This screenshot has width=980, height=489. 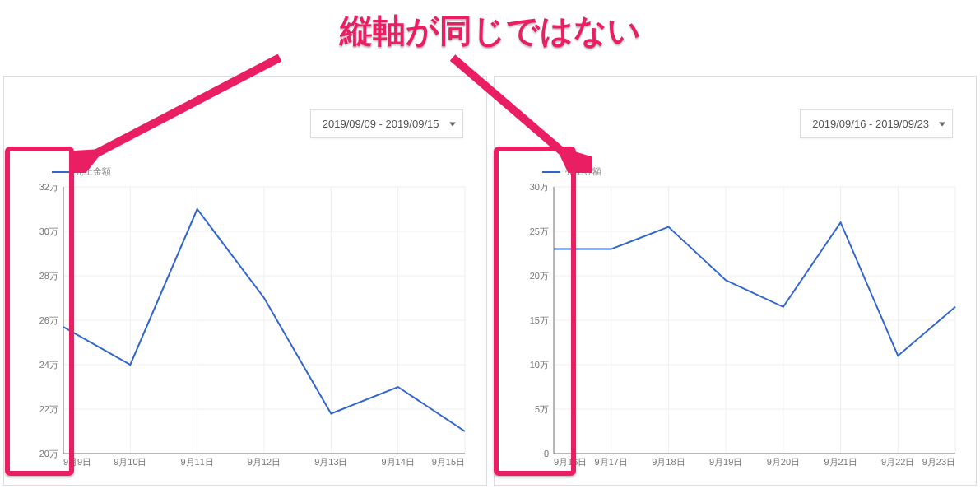 What do you see at coordinates (381, 123) in the screenshot?
I see `date-range-label: 2019/09/09 - 2019/09/15` at bounding box center [381, 123].